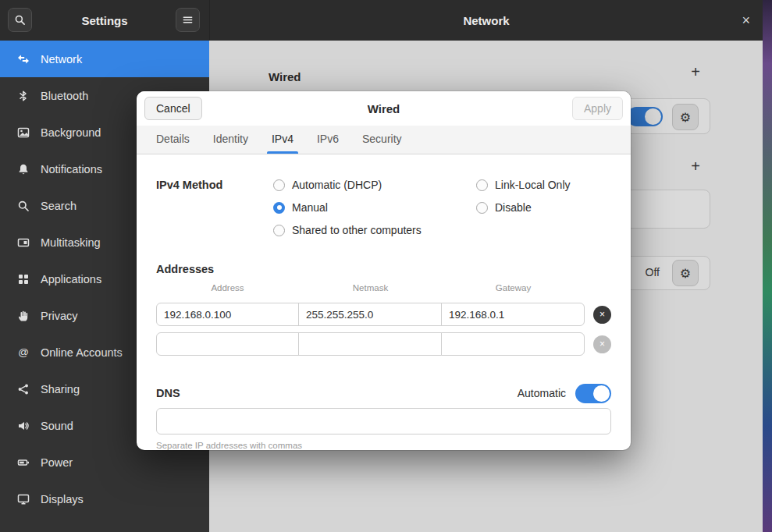  I want to click on radio-shared-to-other-computers: Shared to other computers, so click(375, 230).